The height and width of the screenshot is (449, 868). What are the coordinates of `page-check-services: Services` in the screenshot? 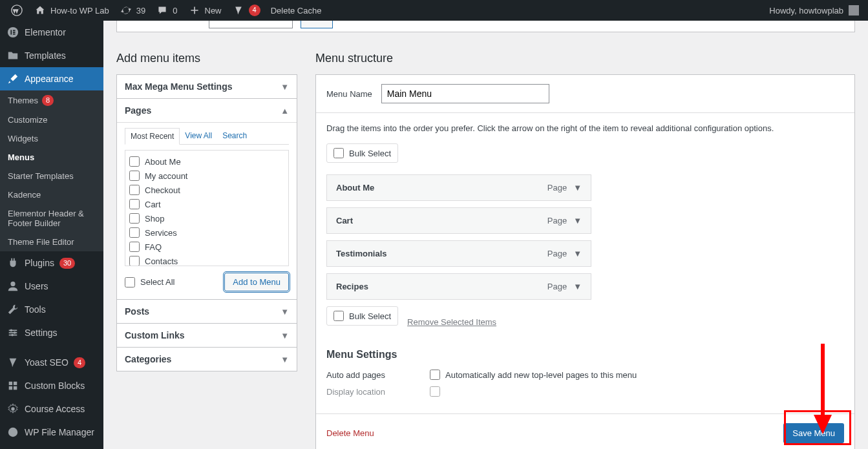 It's located at (207, 233).